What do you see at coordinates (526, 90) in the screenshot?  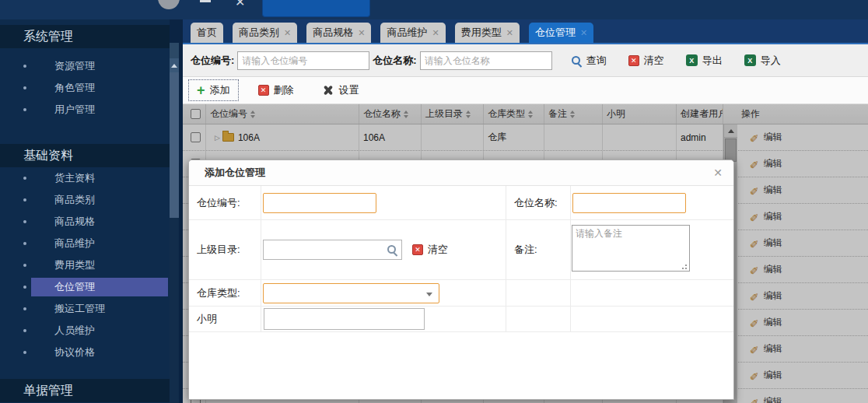 I see `grid-toolbar: 添加 删除 设置` at bounding box center [526, 90].